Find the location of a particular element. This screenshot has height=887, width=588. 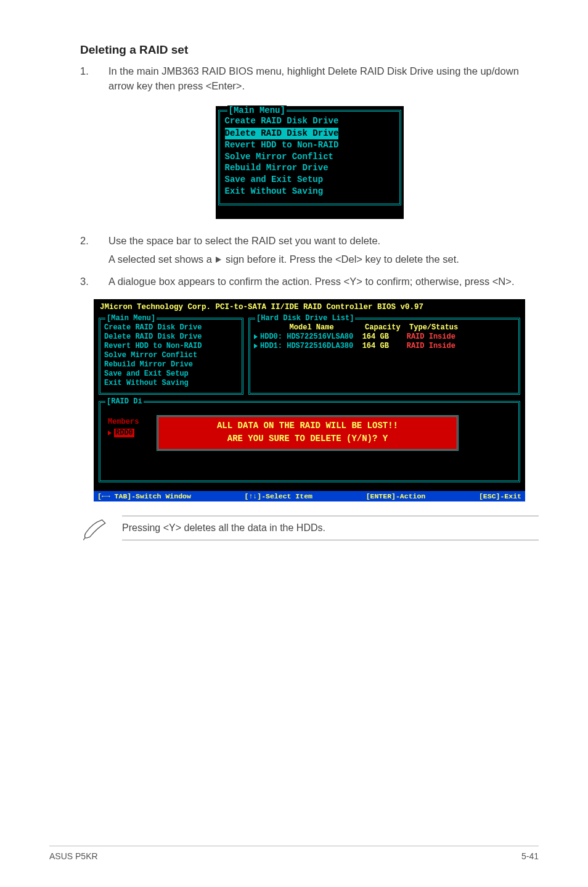

panel-title: [RAID Di is located at coordinates (125, 402).